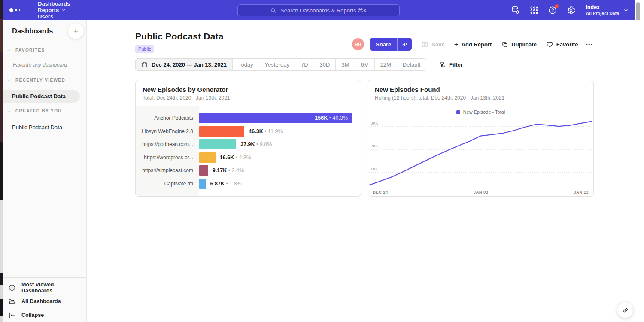 This screenshot has width=644, height=322. What do you see at coordinates (248, 98) in the screenshot?
I see `card-subtitle: Total, Dec 24th, 2020 - Jan 13th, 2021` at bounding box center [248, 98].